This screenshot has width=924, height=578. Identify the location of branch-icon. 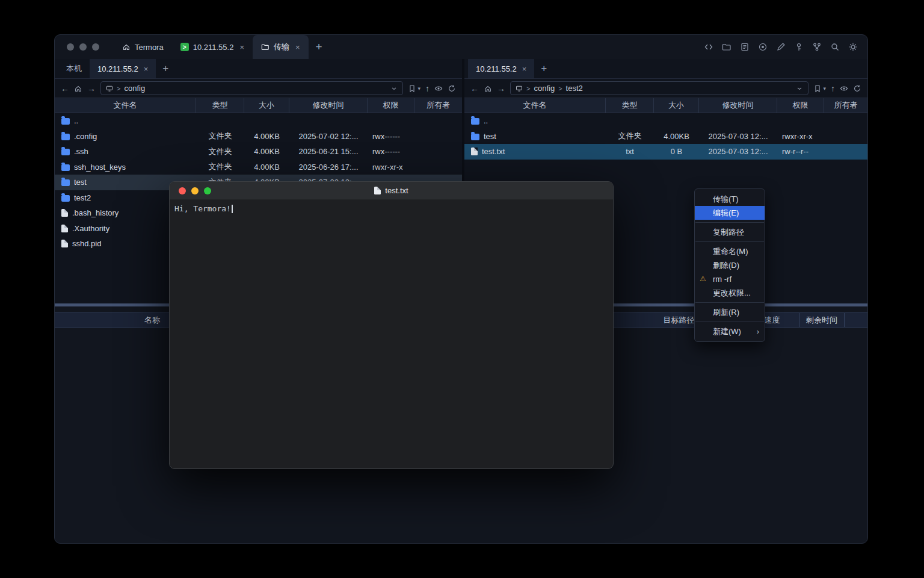
(817, 47).